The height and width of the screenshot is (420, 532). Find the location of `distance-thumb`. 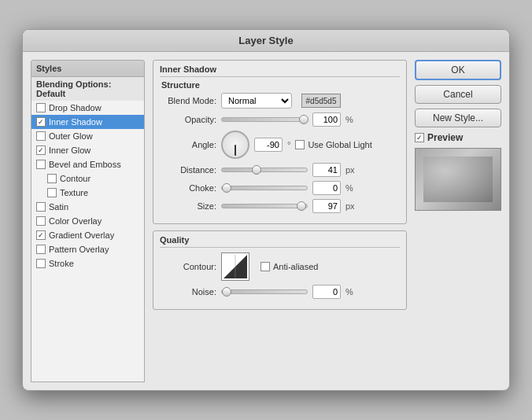

distance-thumb is located at coordinates (257, 170).